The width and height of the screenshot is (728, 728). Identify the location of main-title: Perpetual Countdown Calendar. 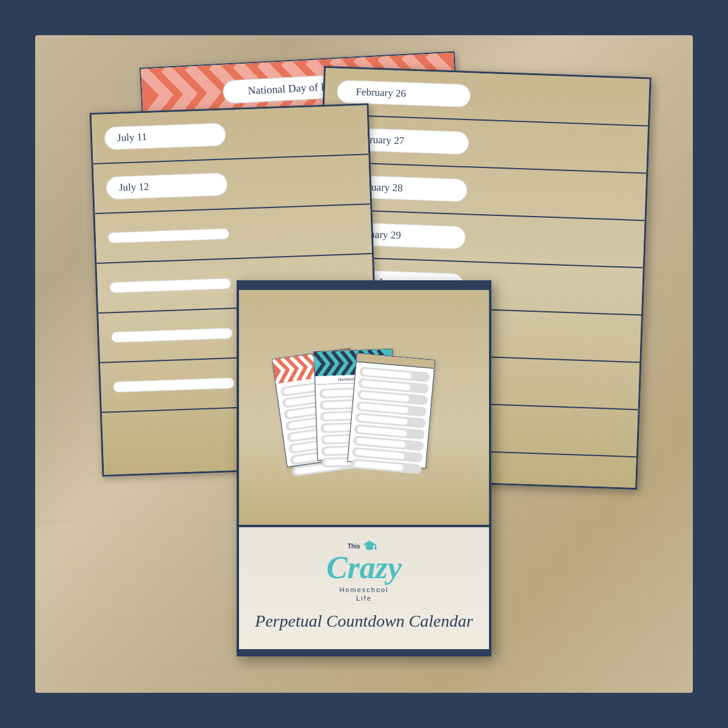
(364, 621).